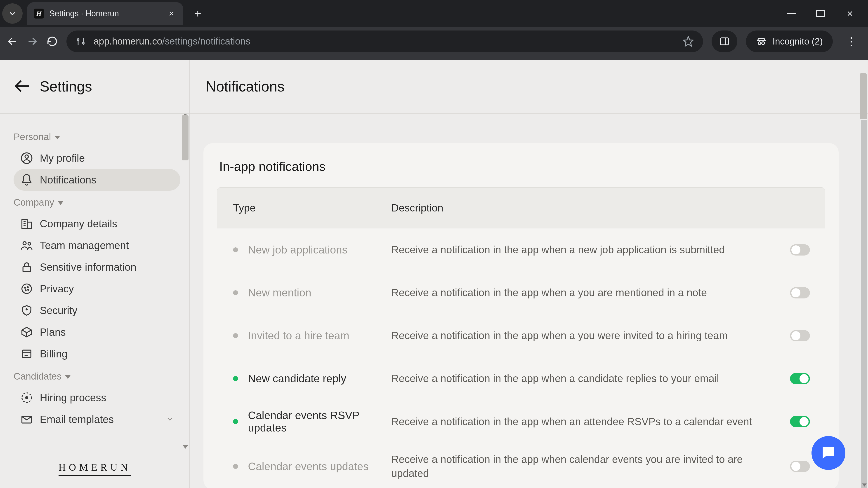 The width and height of the screenshot is (868, 488). I want to click on table-row: Calendar events updatesReceive a notific…, so click(521, 465).